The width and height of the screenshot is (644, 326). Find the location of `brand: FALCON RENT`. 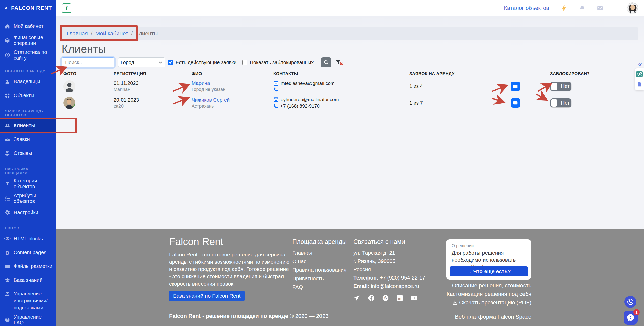

brand: FALCON RENT is located at coordinates (28, 8).